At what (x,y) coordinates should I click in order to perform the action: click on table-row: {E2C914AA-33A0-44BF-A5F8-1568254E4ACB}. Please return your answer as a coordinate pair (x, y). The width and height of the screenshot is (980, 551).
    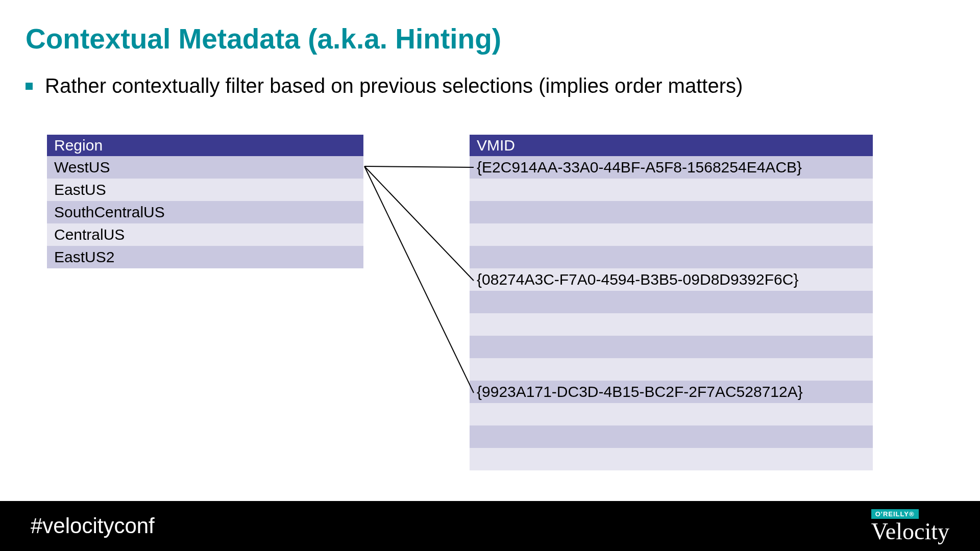
    Looking at the image, I should click on (671, 167).